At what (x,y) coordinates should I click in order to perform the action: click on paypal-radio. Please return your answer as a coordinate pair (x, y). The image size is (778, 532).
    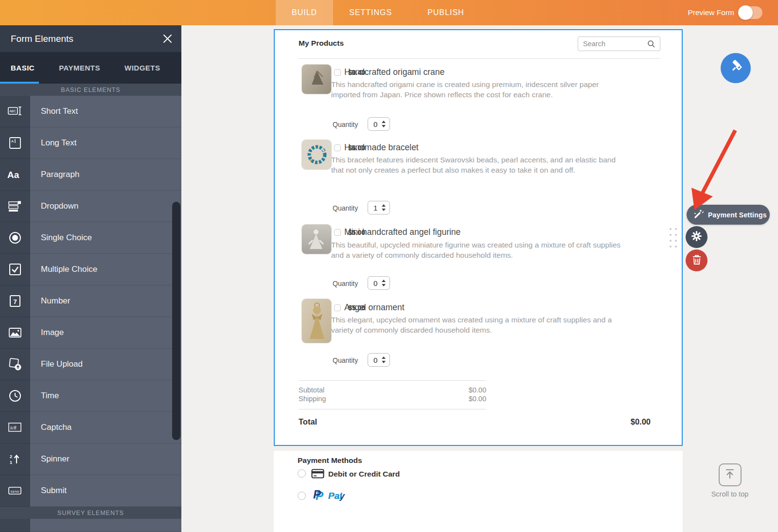
    Looking at the image, I should click on (301, 496).